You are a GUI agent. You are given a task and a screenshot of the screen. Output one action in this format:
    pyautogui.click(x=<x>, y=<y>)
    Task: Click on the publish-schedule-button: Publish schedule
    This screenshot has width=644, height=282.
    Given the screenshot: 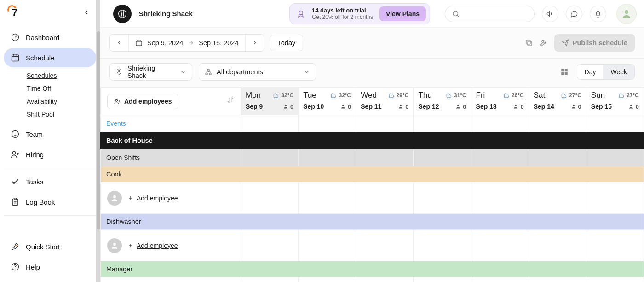 What is the action you would take?
    pyautogui.click(x=594, y=43)
    